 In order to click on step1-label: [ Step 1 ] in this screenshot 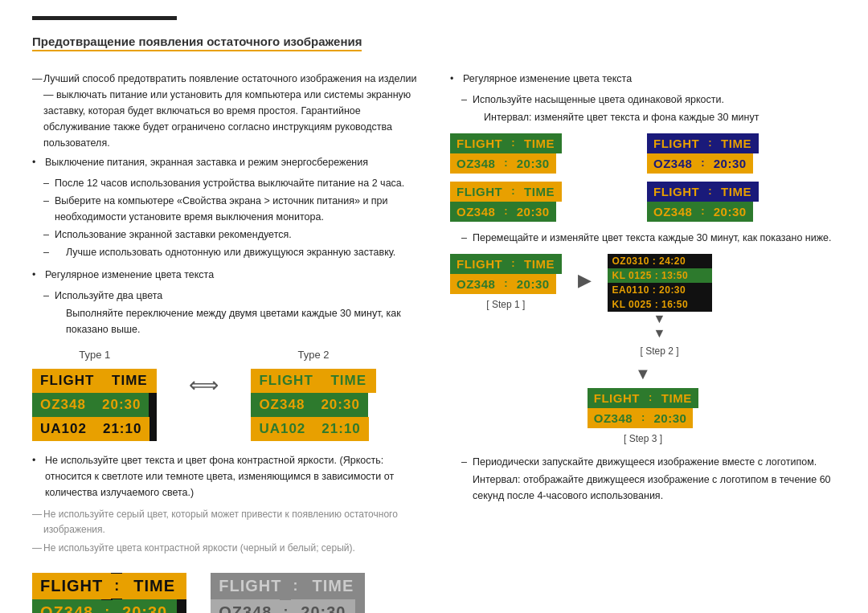, I will do `click(506, 304)`.